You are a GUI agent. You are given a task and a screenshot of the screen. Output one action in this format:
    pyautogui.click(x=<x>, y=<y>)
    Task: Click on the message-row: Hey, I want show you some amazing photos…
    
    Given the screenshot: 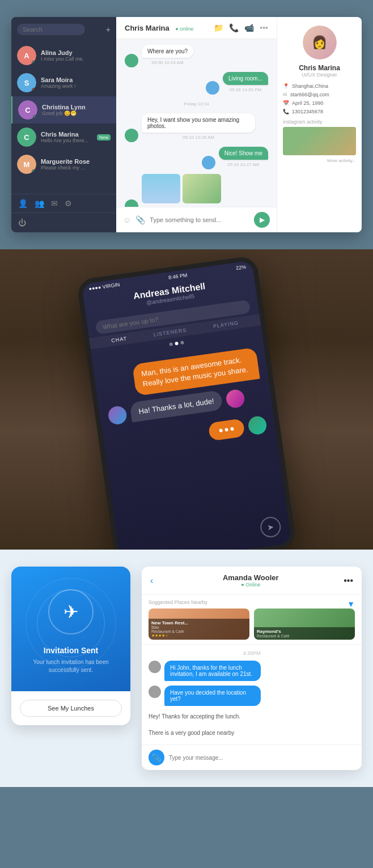 What is the action you would take?
    pyautogui.click(x=196, y=128)
    